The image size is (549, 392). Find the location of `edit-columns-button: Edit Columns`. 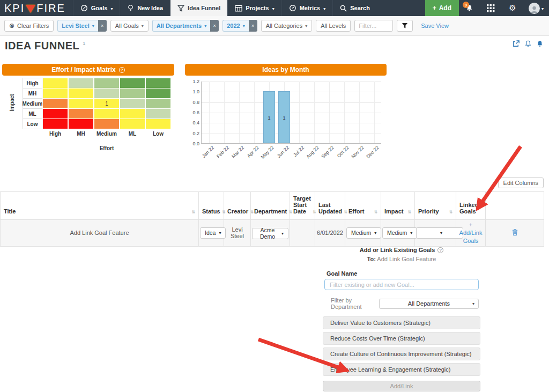

edit-columns-button: Edit Columns is located at coordinates (521, 183).